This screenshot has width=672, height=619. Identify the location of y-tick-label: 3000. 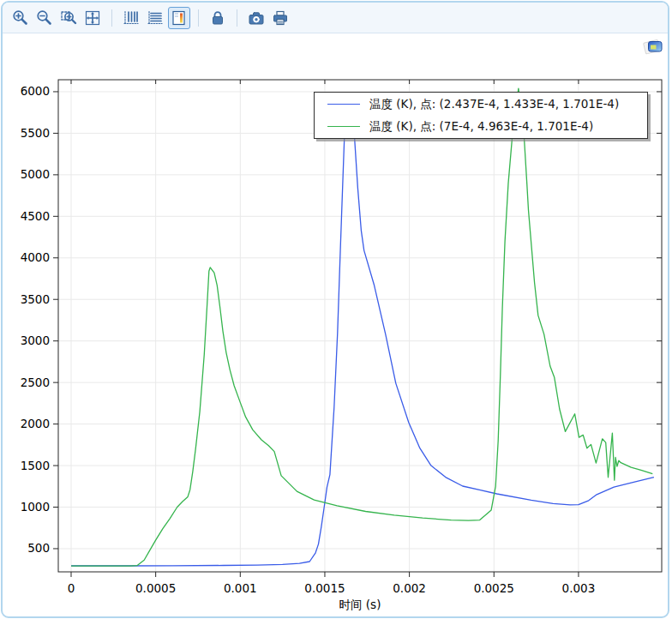
(35, 340).